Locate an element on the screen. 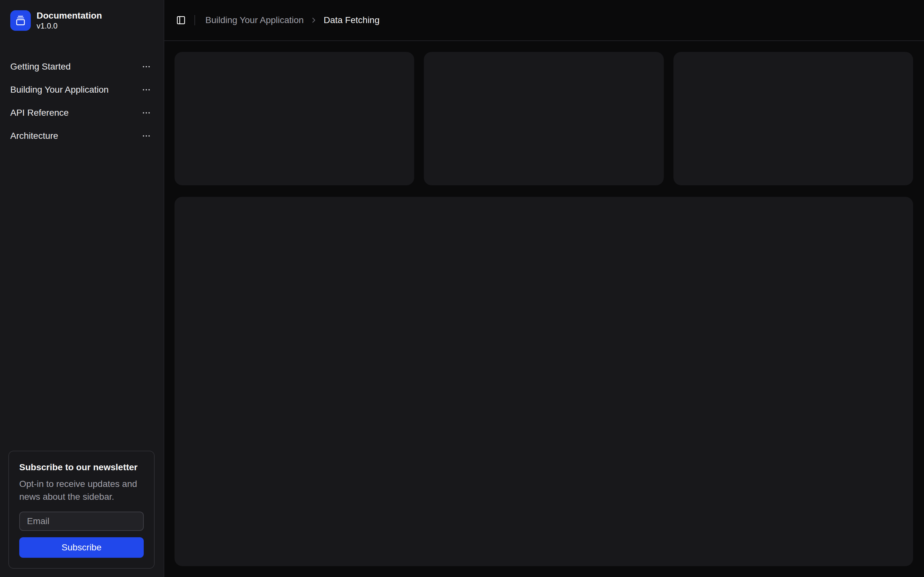  newsletter-card: Subscribe to our newsletter Opt-in to re… is located at coordinates (82, 510).